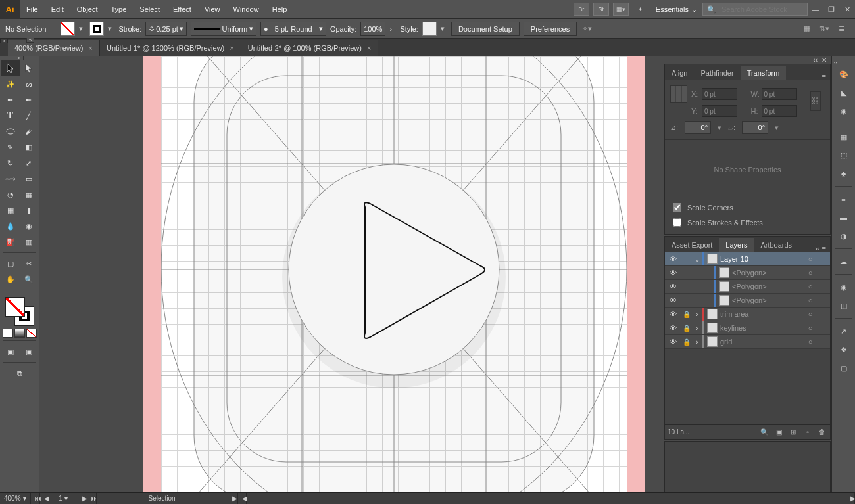  Describe the element at coordinates (29, 84) in the screenshot. I see `lasso-tool: ᔕ` at that location.